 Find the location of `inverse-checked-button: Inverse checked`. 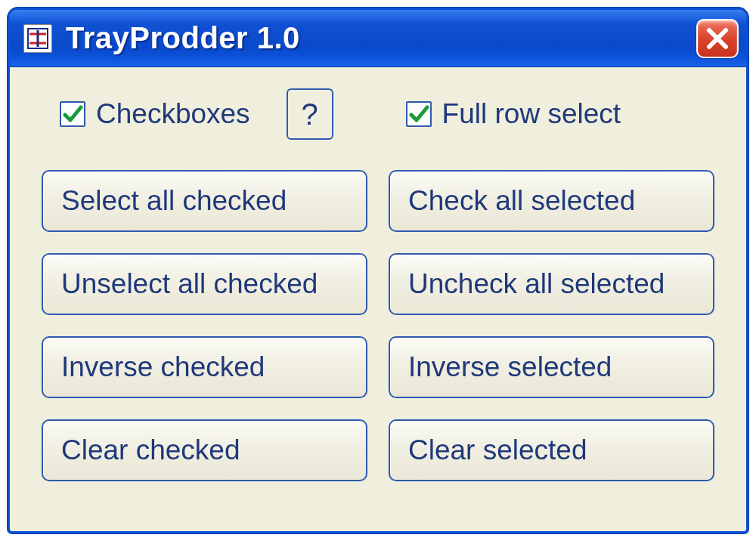

inverse-checked-button: Inverse checked is located at coordinates (204, 367).